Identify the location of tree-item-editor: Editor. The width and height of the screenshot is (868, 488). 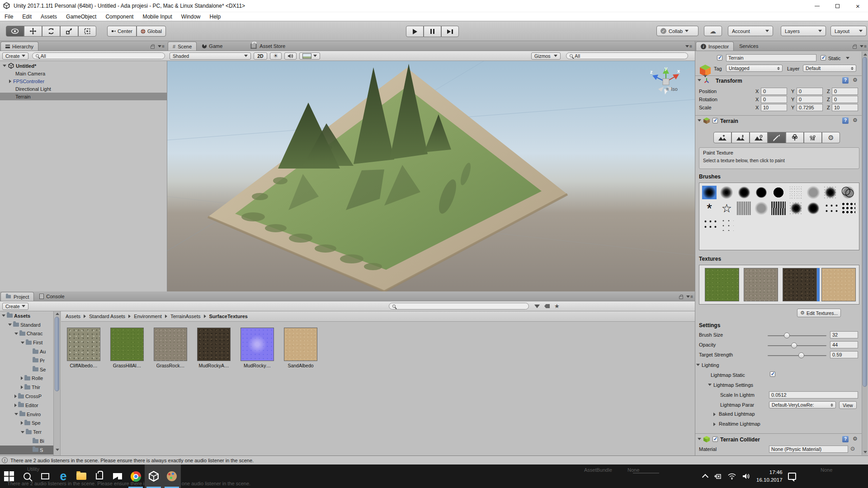
(27, 405).